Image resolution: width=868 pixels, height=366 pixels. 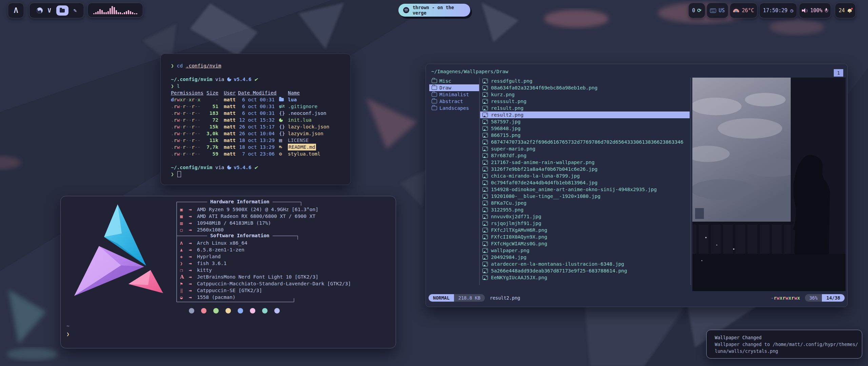 I want to click on notification-title: Wallpaper Changed, so click(x=787, y=338).